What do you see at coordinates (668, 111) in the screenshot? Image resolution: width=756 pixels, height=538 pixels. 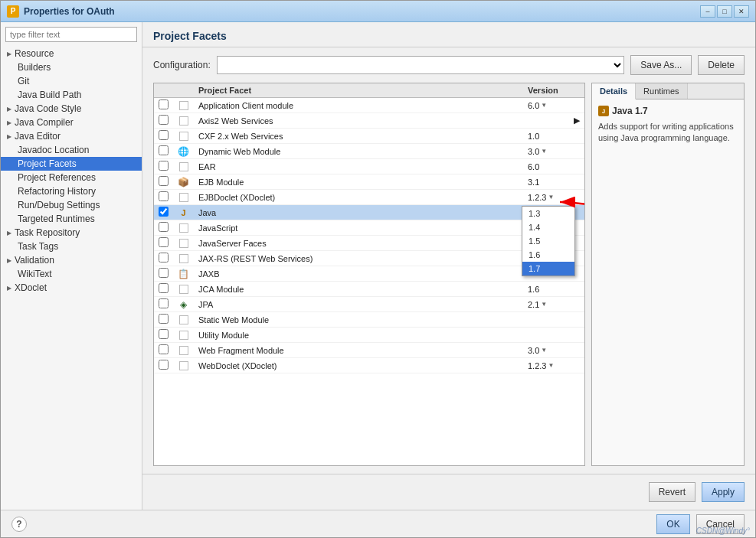 I see `details-title: J Java 1.7` at bounding box center [668, 111].